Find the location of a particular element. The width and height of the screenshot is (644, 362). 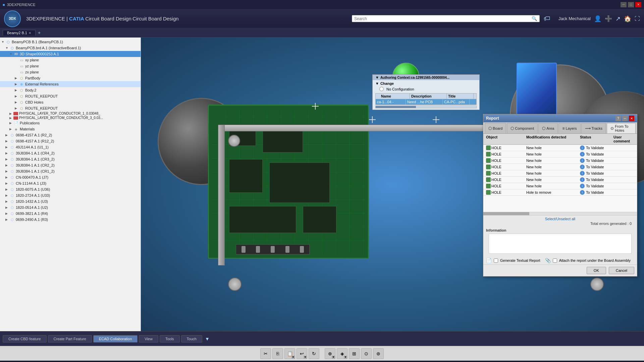

home-icon: 🏠 is located at coordinates (628, 19).